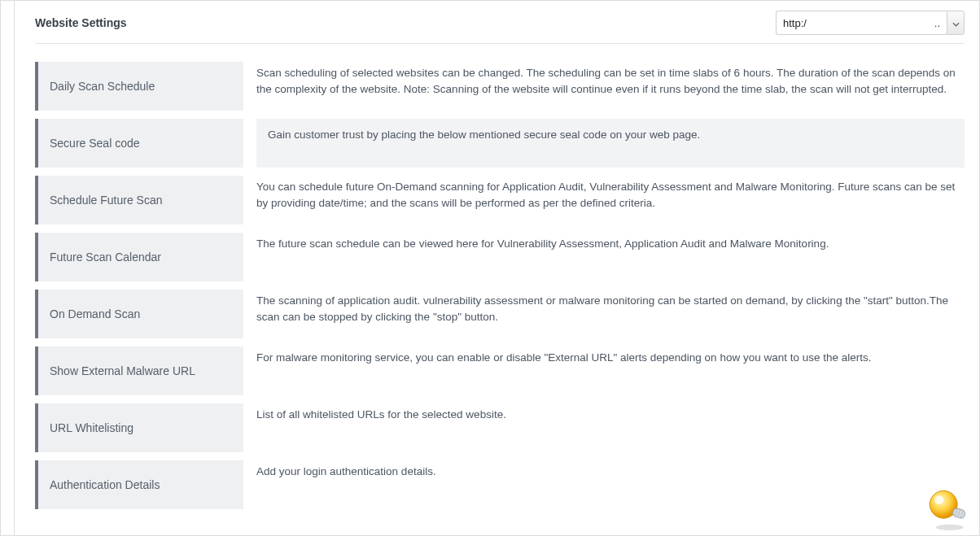 The image size is (980, 536). Describe the element at coordinates (500, 371) in the screenshot. I see `settings-row-show-external-malware-url: Show External Malware URLFor malware mon…` at that location.